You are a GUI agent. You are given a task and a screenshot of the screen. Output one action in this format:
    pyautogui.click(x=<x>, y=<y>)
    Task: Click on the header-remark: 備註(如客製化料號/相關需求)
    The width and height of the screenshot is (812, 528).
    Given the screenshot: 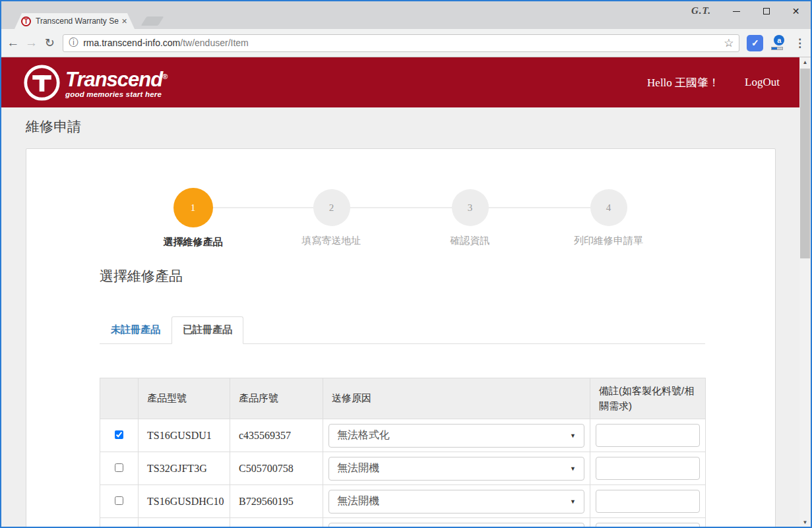 What is the action you would take?
    pyautogui.click(x=648, y=399)
    